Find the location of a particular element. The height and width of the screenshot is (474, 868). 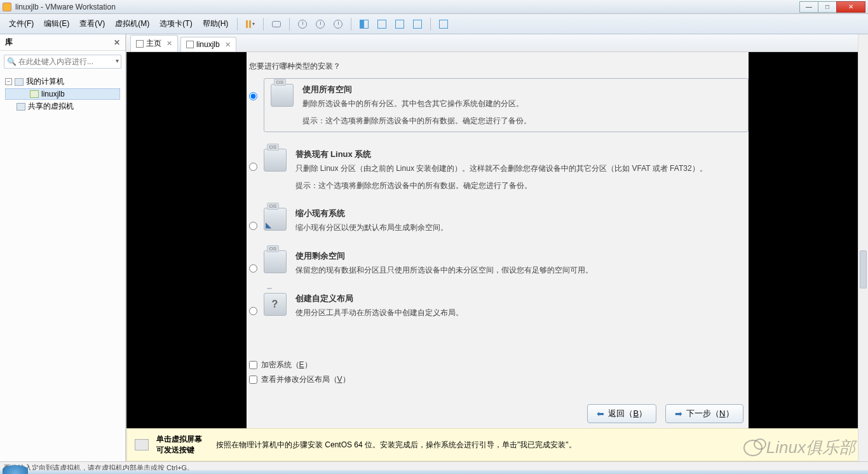

menu-vm: 虚拟机(M) is located at coordinates (132, 24).